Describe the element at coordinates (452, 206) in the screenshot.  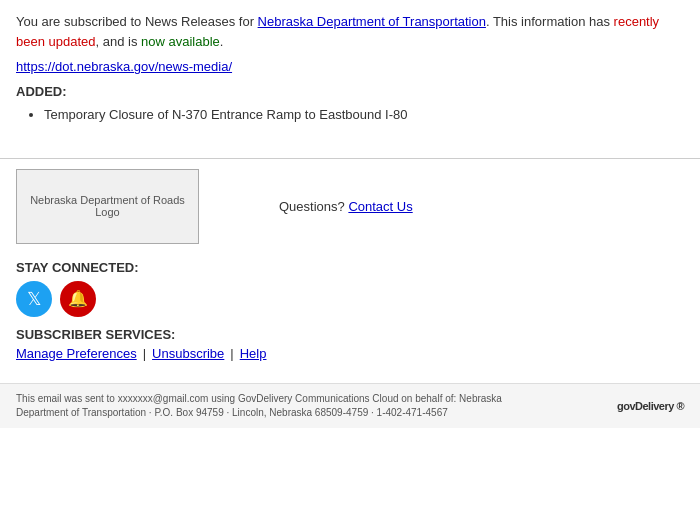
I see `contact-area: Questions? Contact Us` at that location.